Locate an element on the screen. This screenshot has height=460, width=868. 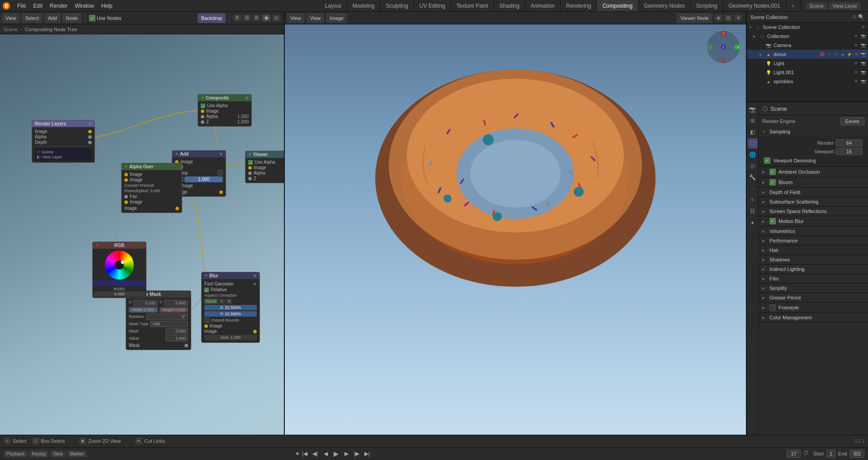
node-composite: ▼ Composite ✕ ✓ Use Alpha Image is located at coordinates (225, 110).